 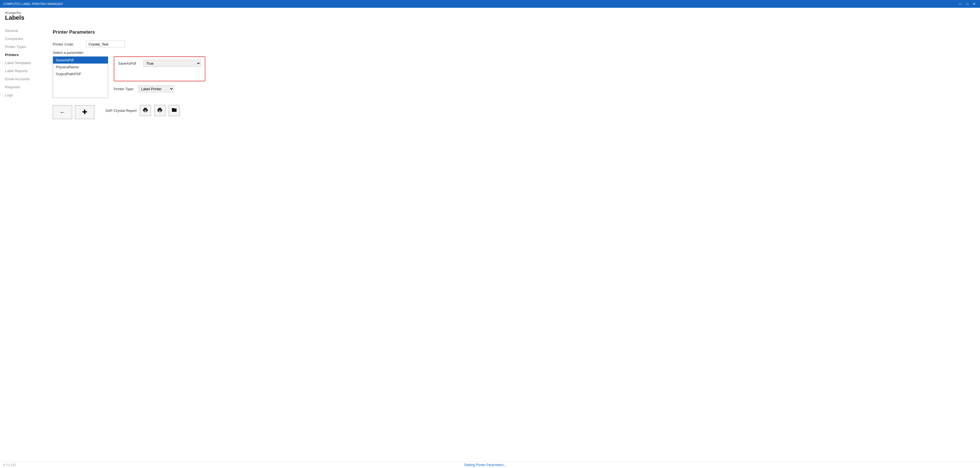 What do you see at coordinates (512, 110) in the screenshot?
I see `bottom-row: ← ✚ SAP Crystal Report` at bounding box center [512, 110].